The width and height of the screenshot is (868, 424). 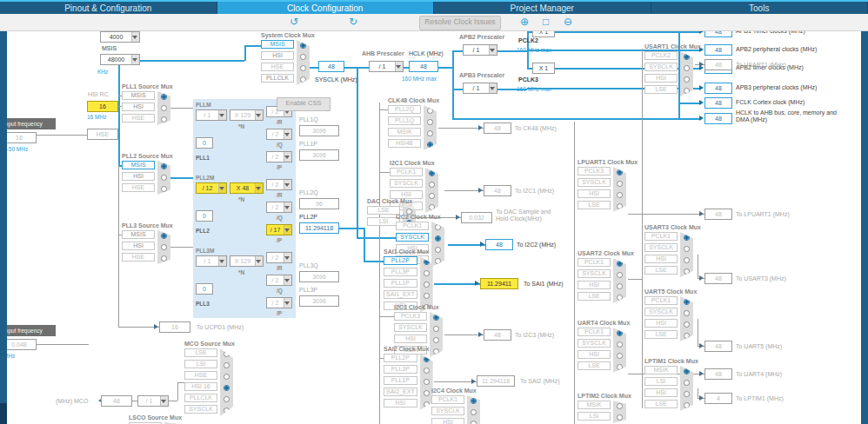 I want to click on sai2-radio-pll1p, so click(x=426, y=382).